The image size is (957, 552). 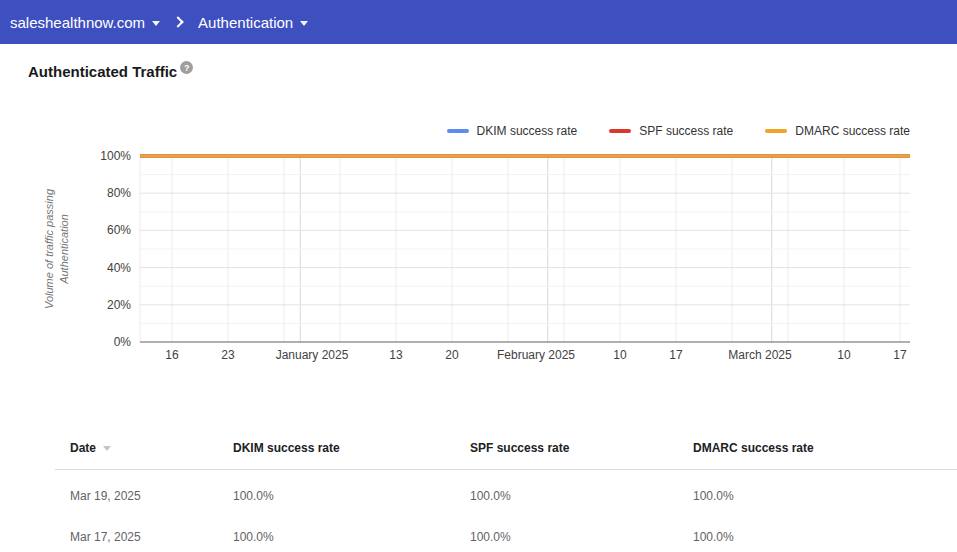 I want to click on top-nav-bar: saleshealthnow.com Authentication, so click(x=478, y=22).